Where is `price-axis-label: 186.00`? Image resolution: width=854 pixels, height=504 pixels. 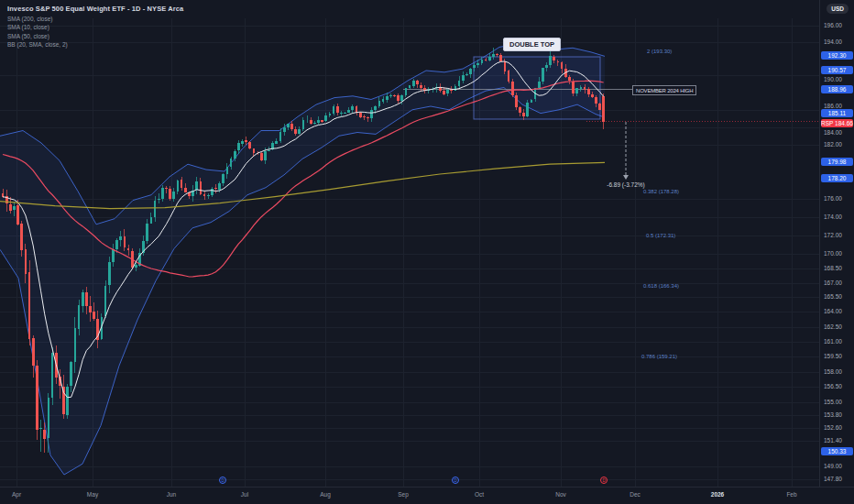
price-axis-label: 186.00 is located at coordinates (833, 106).